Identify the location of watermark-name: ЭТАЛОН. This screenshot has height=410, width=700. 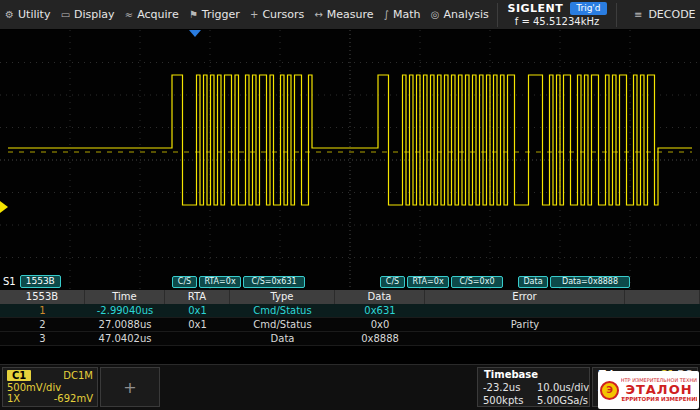
(658, 390).